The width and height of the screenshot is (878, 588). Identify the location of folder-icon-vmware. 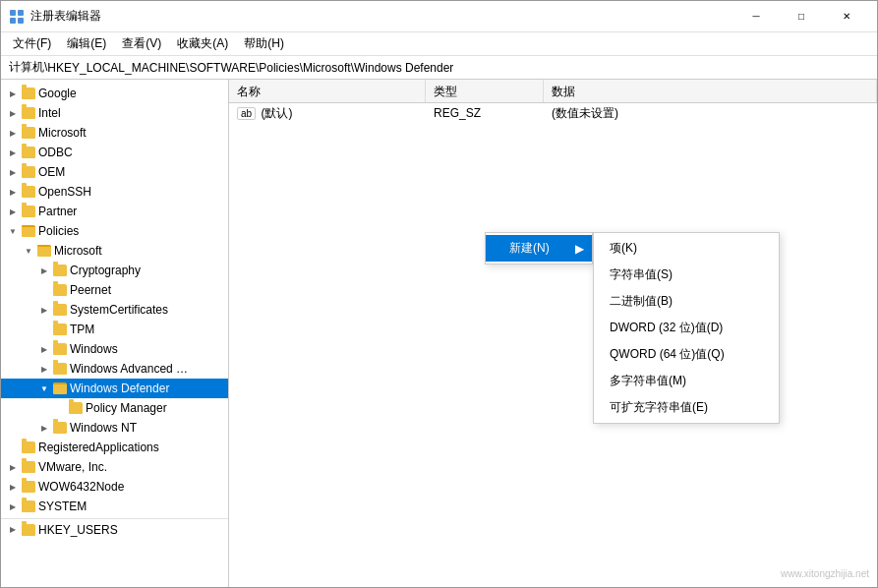
(29, 467).